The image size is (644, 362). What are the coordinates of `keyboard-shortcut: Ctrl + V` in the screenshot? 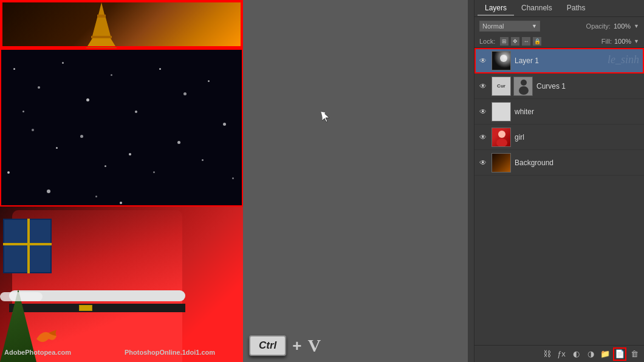 It's located at (285, 346).